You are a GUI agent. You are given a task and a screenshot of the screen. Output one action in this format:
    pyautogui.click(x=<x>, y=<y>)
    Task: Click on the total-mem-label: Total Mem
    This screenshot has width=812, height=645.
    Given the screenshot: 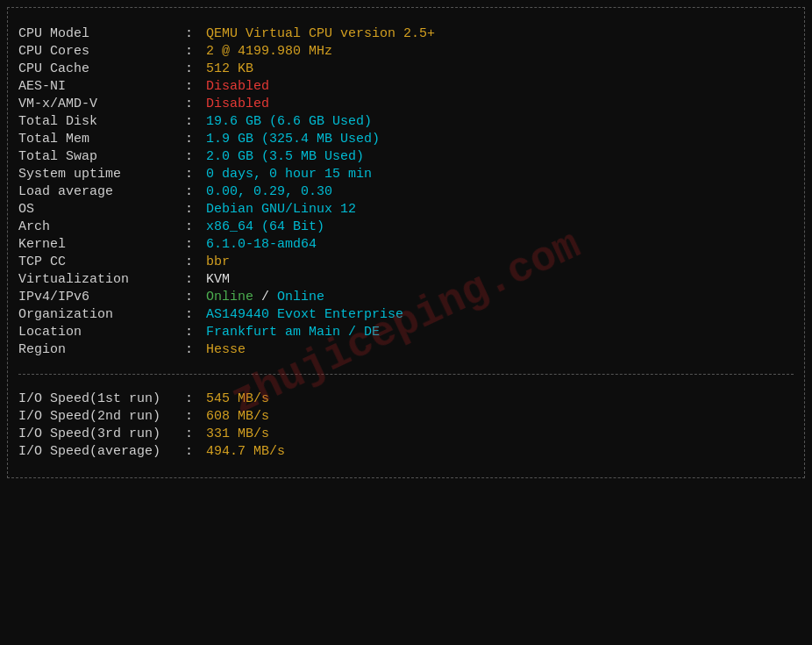 What is the action you would take?
    pyautogui.click(x=102, y=139)
    